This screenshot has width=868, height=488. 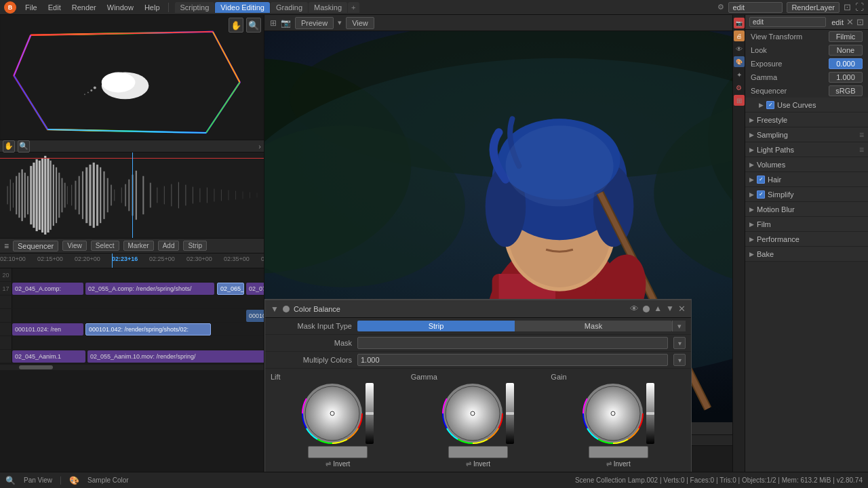 I want to click on scene-info: Scene Collection Lamp.002 | Verts:0 | Fa…, so click(x=719, y=480).